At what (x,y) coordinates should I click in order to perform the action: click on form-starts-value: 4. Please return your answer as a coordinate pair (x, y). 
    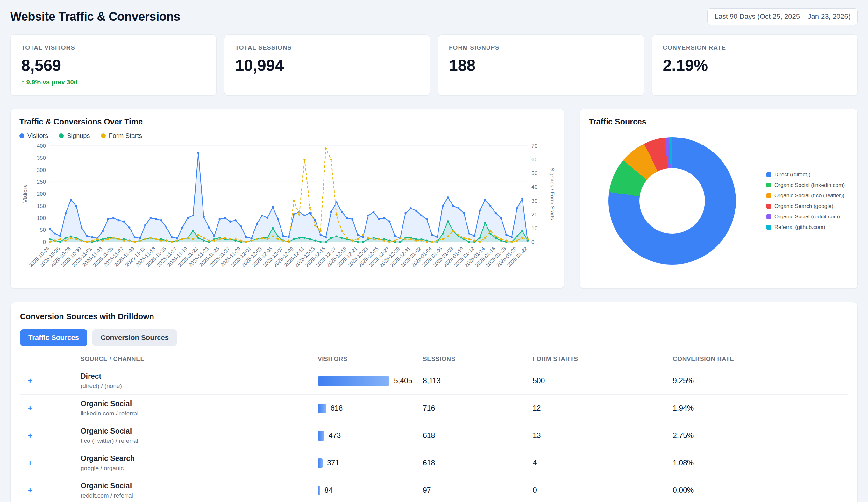
    Looking at the image, I should click on (603, 463).